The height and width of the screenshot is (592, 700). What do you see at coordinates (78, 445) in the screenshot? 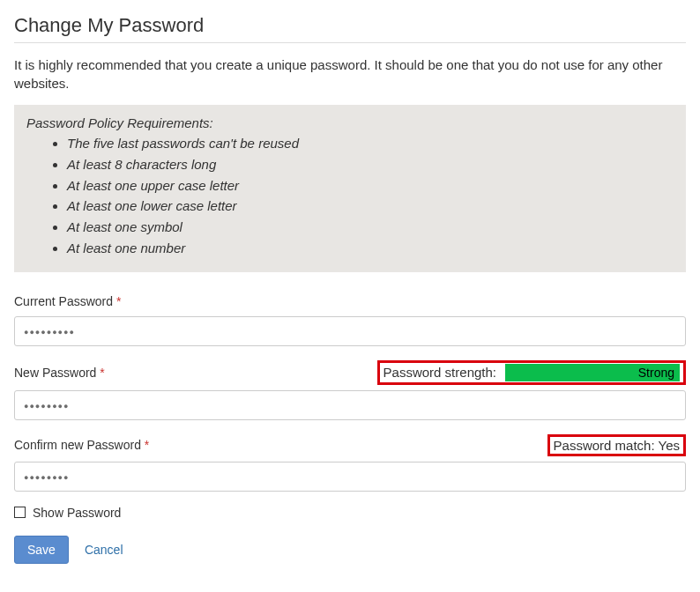
I see `confirm-password-label-text: Confirm new Password` at bounding box center [78, 445].